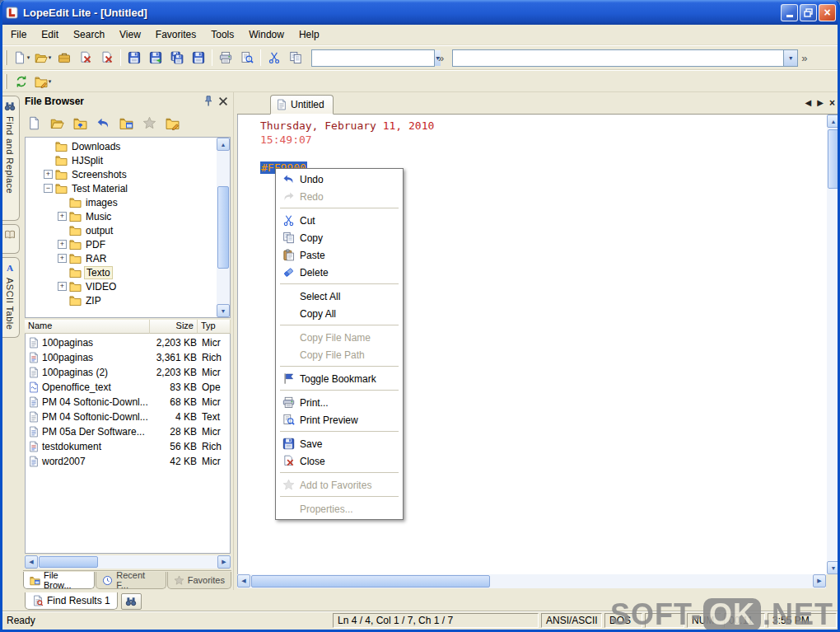  Describe the element at coordinates (625, 58) in the screenshot. I see `open-file-combo: ▼` at that location.